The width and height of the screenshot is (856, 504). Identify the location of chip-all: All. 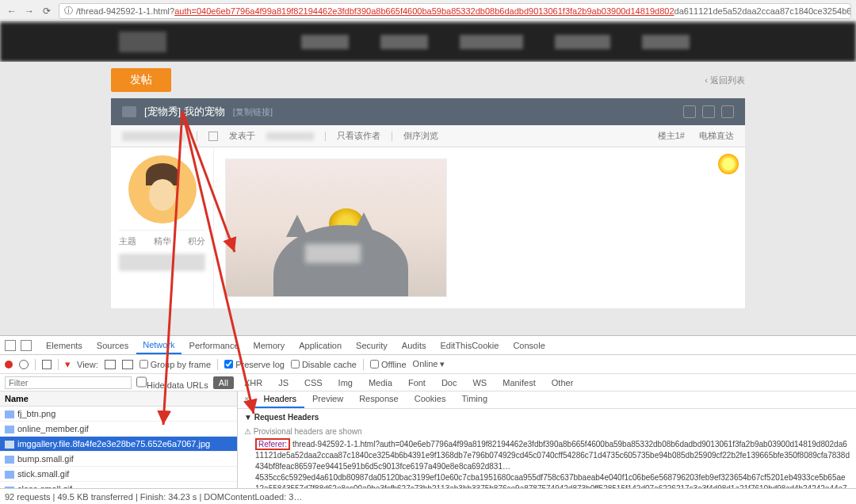
(224, 383).